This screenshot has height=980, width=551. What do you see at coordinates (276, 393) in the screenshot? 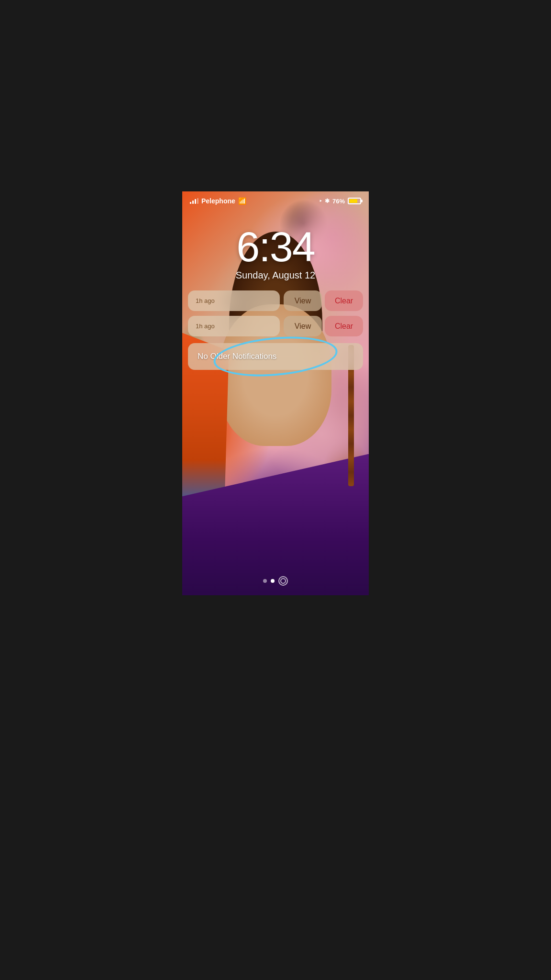
I see `phone-screen: Pelephone 📶 ‣ ✱ 76% 6:34 Sunday, August …` at bounding box center [276, 393].